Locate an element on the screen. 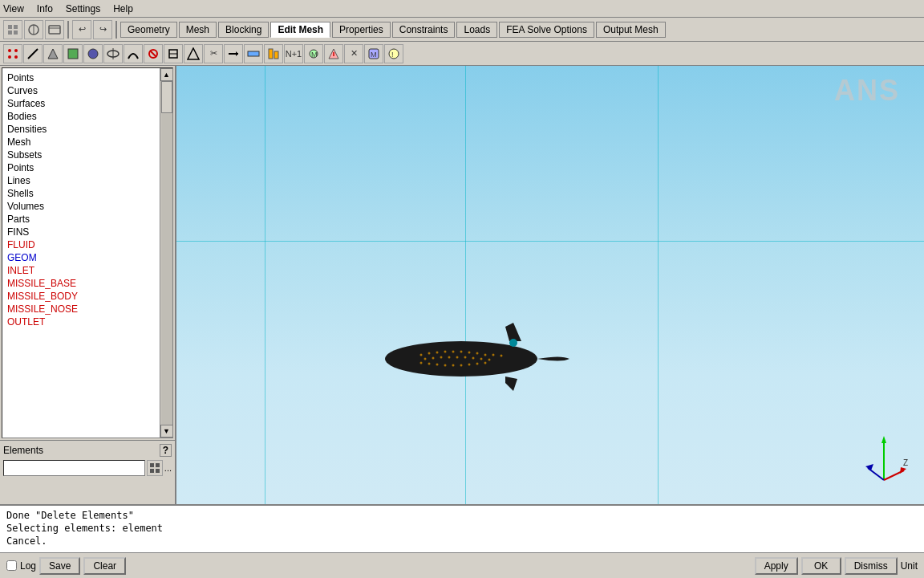 This screenshot has width=924, height=578. tab-mesh: Mesh is located at coordinates (197, 30).